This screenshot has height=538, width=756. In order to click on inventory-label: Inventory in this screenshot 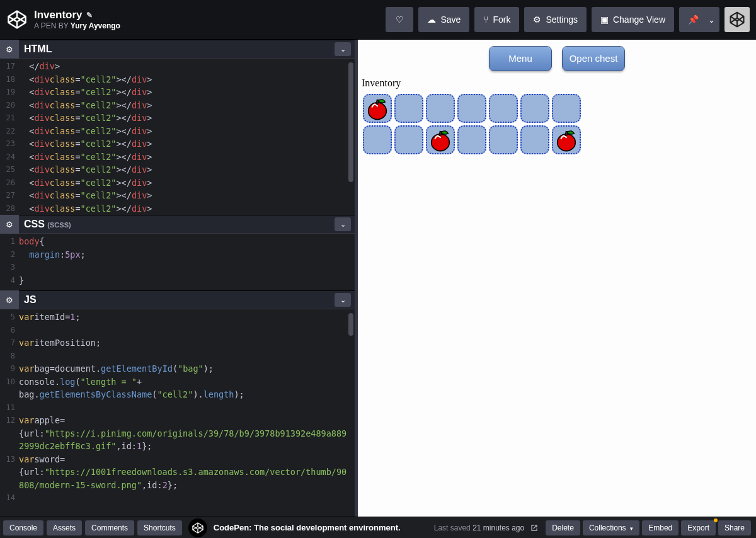, I will do `click(557, 83)`.